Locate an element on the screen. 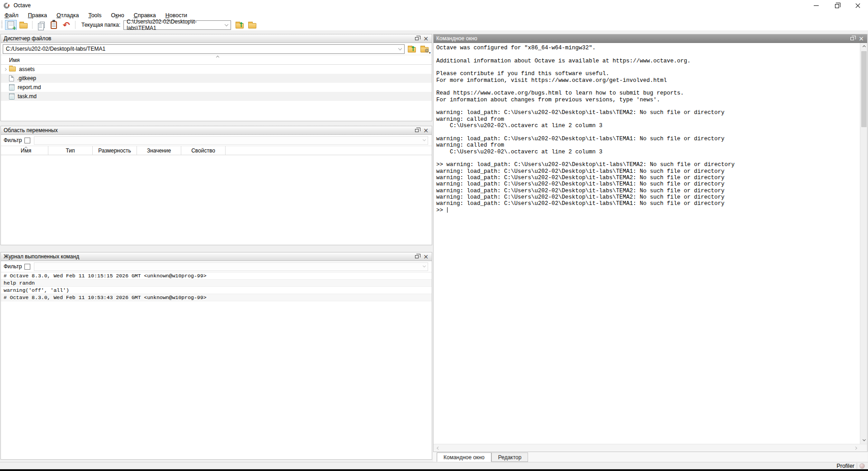  history-entry: warning('off', 'all') is located at coordinates (216, 290).